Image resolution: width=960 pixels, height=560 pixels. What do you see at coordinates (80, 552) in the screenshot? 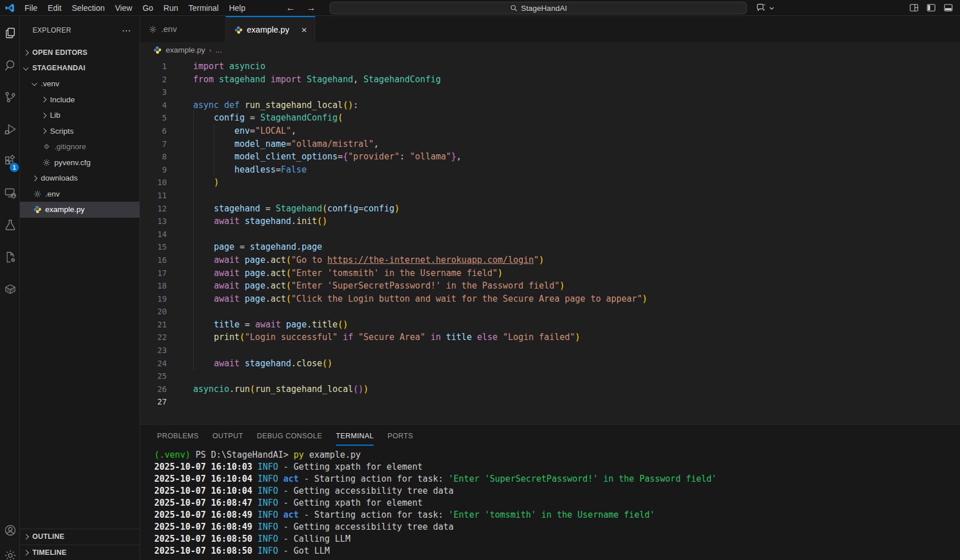
I see `timeline-section: TIMELINE` at bounding box center [80, 552].